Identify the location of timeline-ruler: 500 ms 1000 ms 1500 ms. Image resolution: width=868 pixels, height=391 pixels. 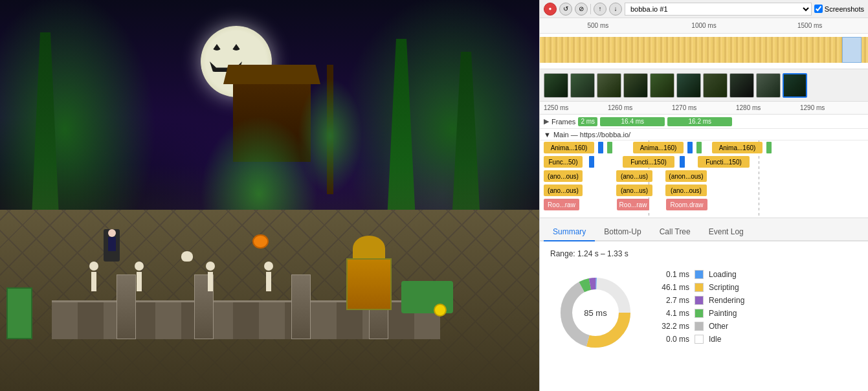
(704, 26).